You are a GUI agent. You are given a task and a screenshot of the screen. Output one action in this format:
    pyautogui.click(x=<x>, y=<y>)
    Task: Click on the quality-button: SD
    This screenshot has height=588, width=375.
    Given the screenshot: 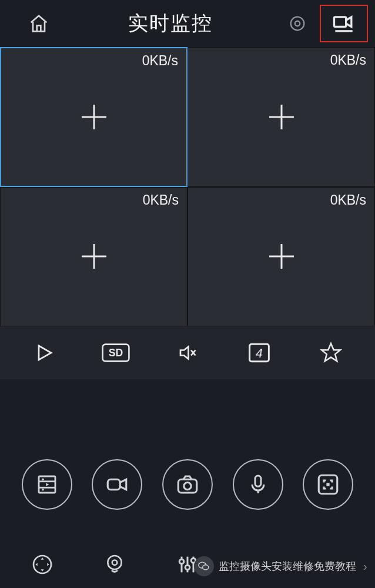 What is the action you would take?
    pyautogui.click(x=116, y=353)
    